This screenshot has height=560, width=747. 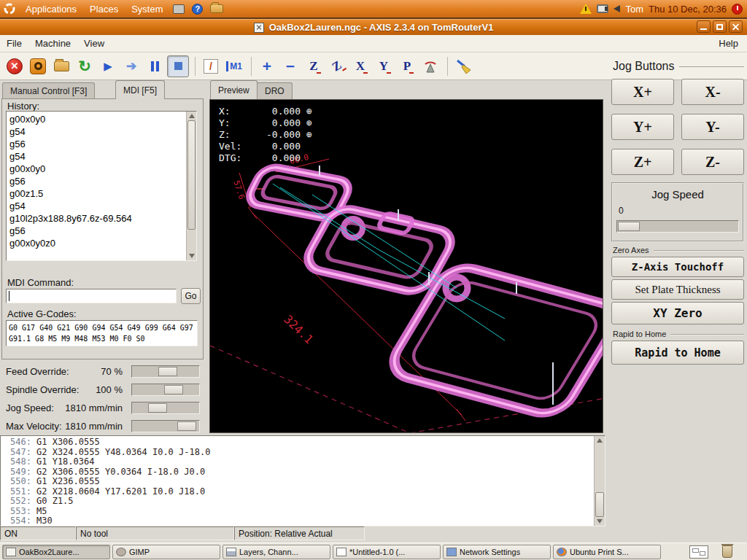 What do you see at coordinates (267, 66) in the screenshot?
I see `zoom-in-button: +` at bounding box center [267, 66].